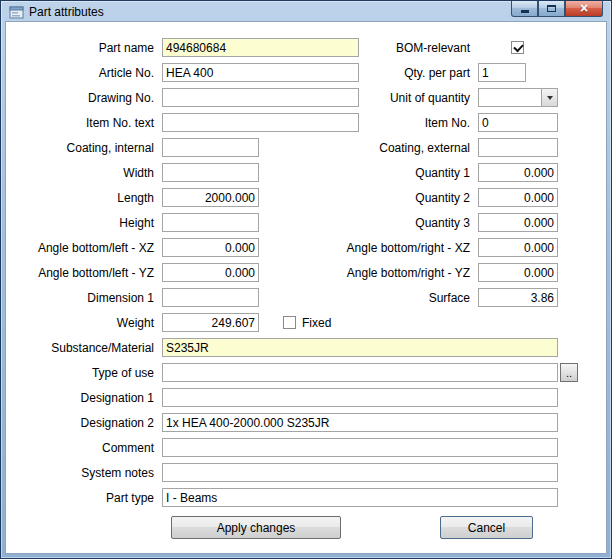 This screenshot has height=559, width=612. What do you see at coordinates (557, 9) in the screenshot?
I see `window-controls` at bounding box center [557, 9].